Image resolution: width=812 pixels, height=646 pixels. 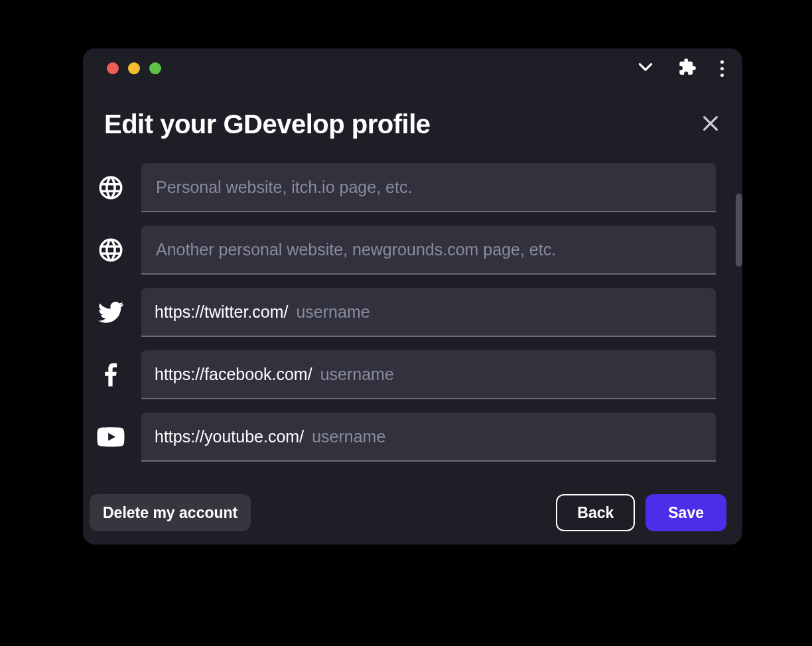 What do you see at coordinates (267, 125) in the screenshot?
I see `dialog-title: Edit your GDevelop profile` at bounding box center [267, 125].